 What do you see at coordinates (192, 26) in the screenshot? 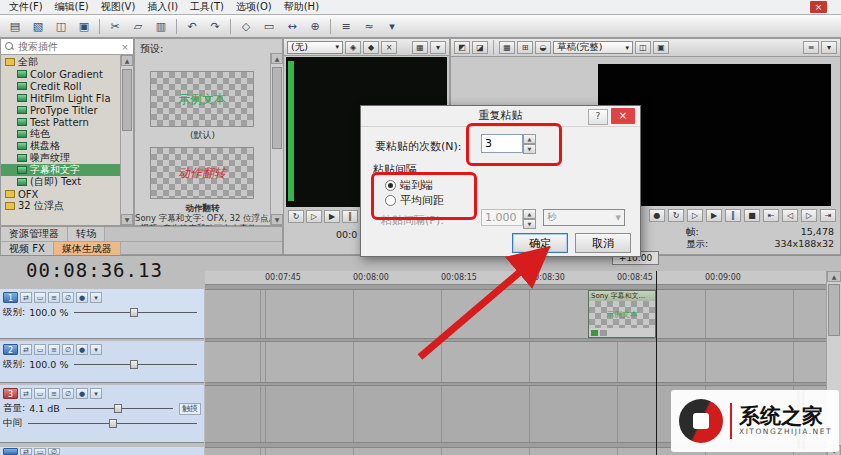
I see `undo-button: ↶` at bounding box center [192, 26].